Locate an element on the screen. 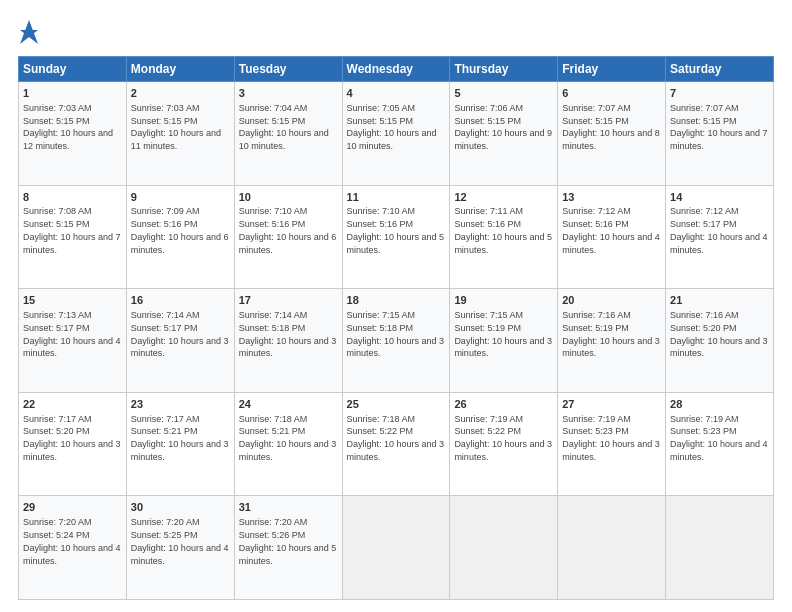 The height and width of the screenshot is (612, 792). calendar-cell: 27Sunrise: 7:19 AMSunset: 5:23 PMDayligh… is located at coordinates (612, 444).